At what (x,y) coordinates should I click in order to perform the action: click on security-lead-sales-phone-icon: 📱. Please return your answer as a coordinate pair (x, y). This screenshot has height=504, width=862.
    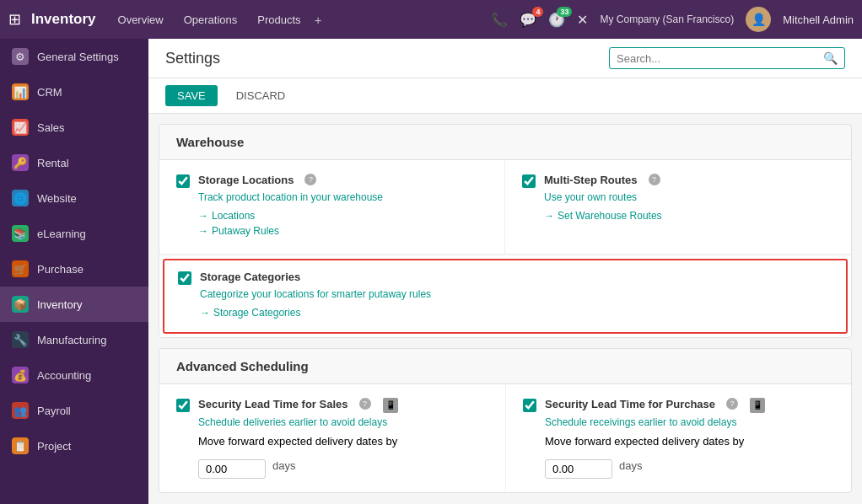
    Looking at the image, I should click on (391, 405).